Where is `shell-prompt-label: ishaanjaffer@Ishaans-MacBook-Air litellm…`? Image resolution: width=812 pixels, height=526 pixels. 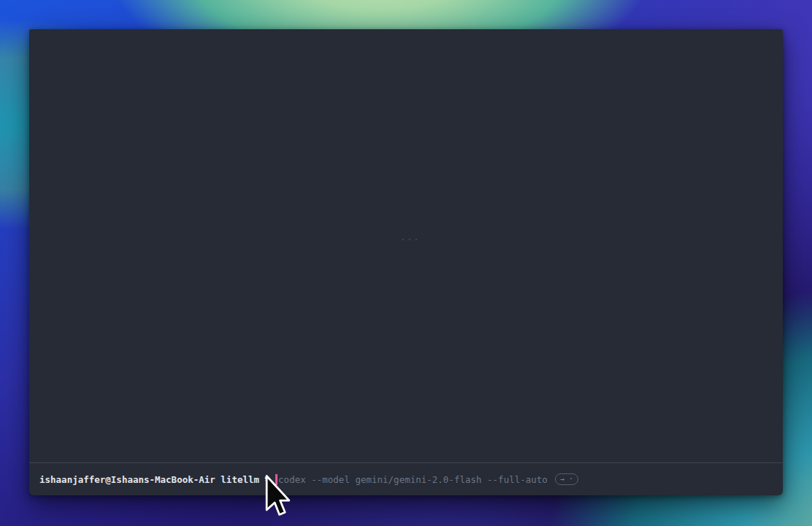
shell-prompt-label: ishaanjaffer@Ishaans-MacBook-Air litellm… is located at coordinates (155, 479).